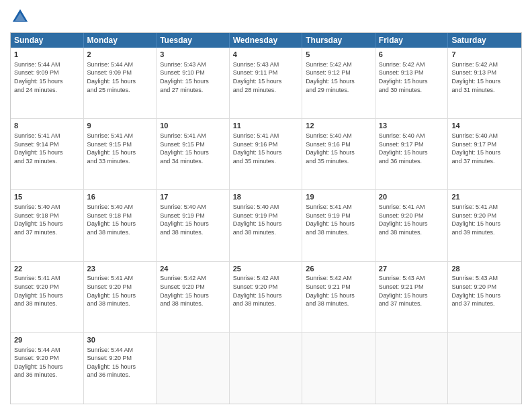  I want to click on cal-cell: 3Sunrise: 5:43 AM Sunset: 9:10 PM Daylig…, so click(193, 83).